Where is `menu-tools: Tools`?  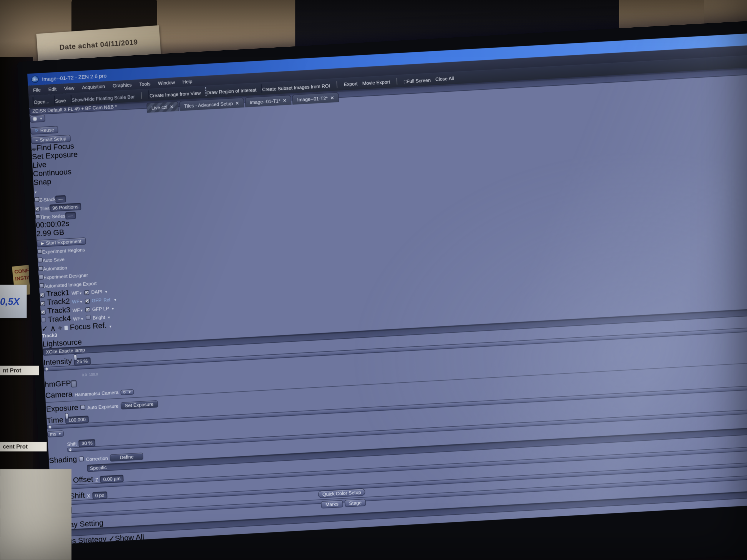
menu-tools: Tools is located at coordinates (145, 84).